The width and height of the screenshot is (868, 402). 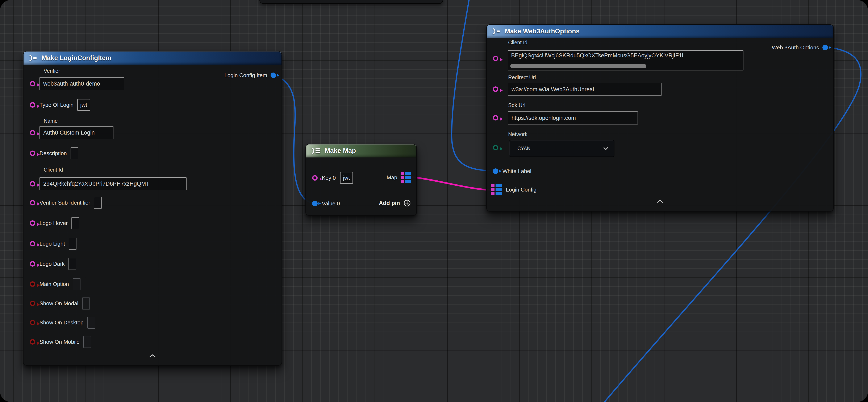 I want to click on pin-row-key0: Key 0 jwt, so click(x=332, y=178).